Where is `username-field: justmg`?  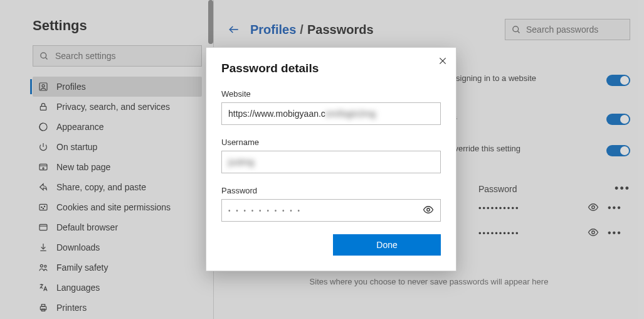
username-field: justmg is located at coordinates (331, 162).